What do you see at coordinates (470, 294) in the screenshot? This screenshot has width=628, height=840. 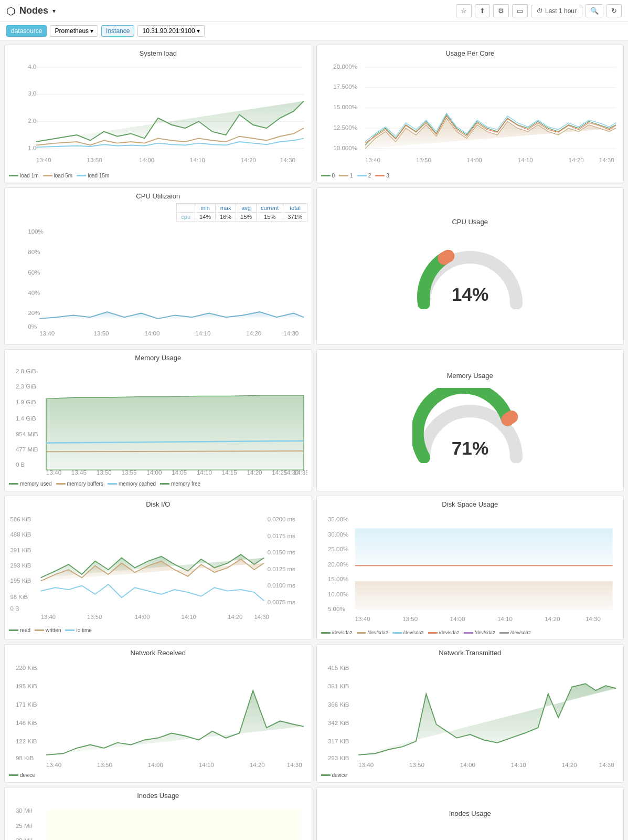 I see `gauge-value-text: 14%` at bounding box center [470, 294].